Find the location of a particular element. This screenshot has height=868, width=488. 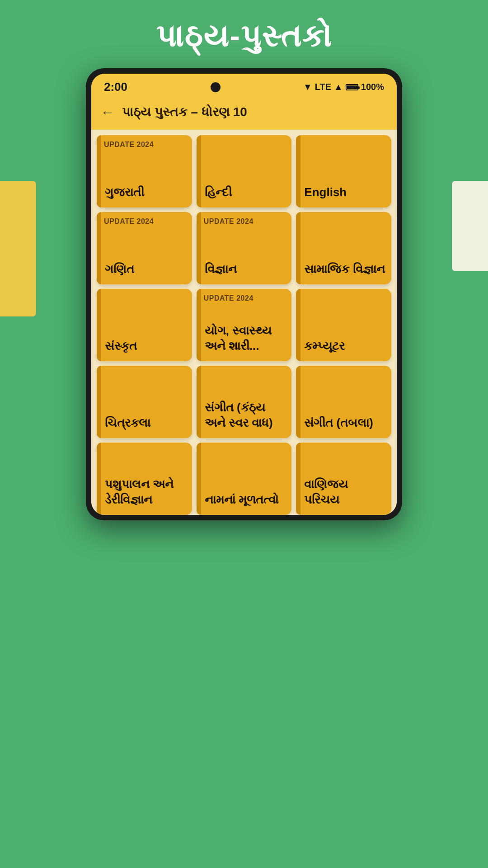

signal-bars-icon: ▲ is located at coordinates (338, 87).